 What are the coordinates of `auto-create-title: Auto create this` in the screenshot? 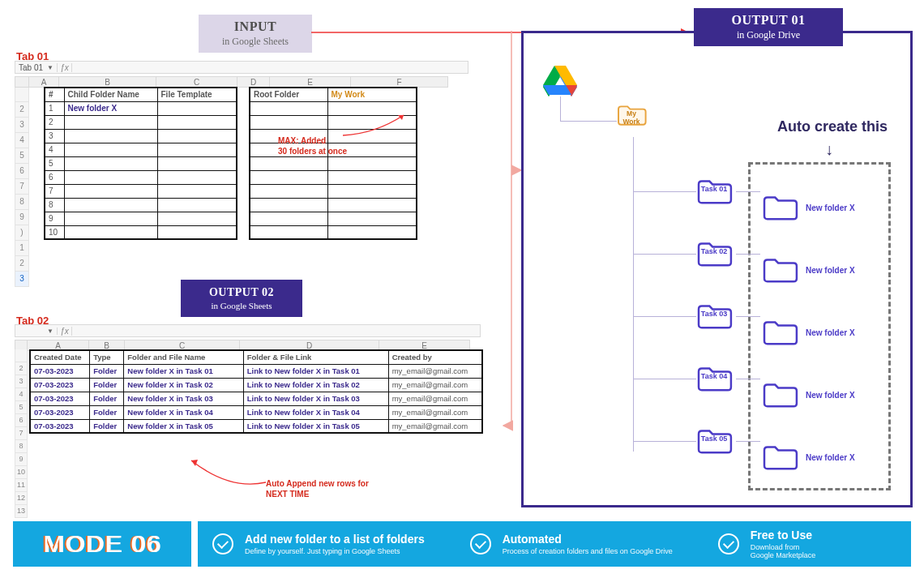 It's located at (832, 126).